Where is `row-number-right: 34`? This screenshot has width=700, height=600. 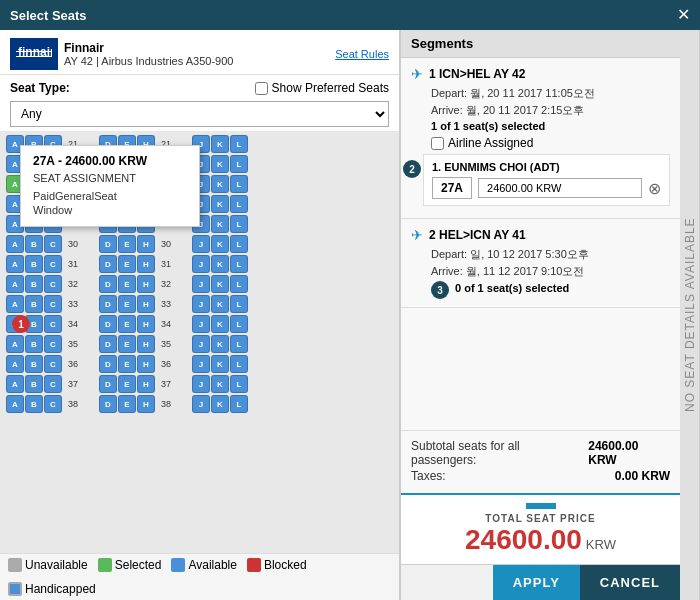
row-number-right: 34 is located at coordinates (166, 324).